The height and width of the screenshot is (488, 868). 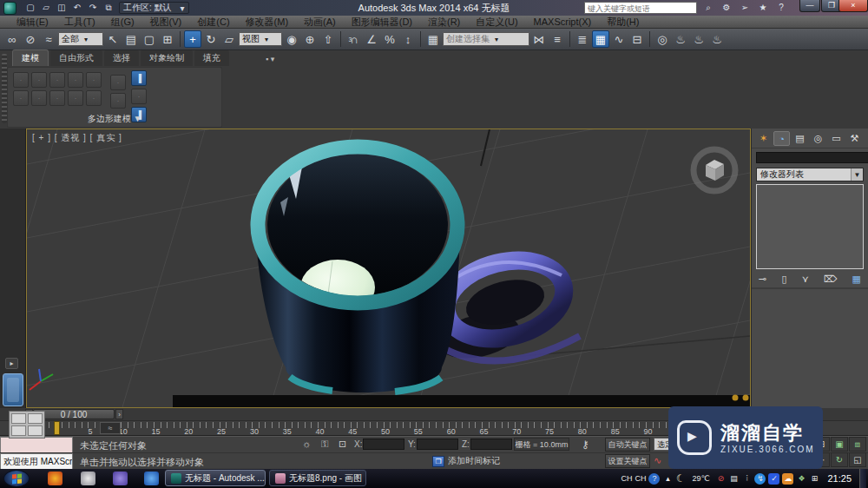 What do you see at coordinates (637, 39) in the screenshot?
I see `schematic-view-icon: ⊟` at bounding box center [637, 39].